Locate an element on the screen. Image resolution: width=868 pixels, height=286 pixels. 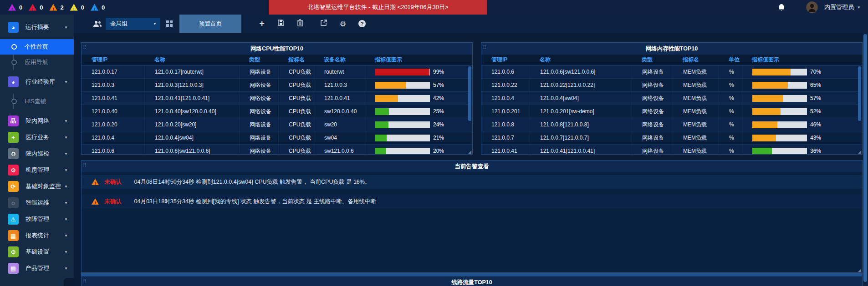
table-row: 121.0.0.201121.0.0.201[sw-demo]网络设备MEM负载… is located at coordinates (672, 112).